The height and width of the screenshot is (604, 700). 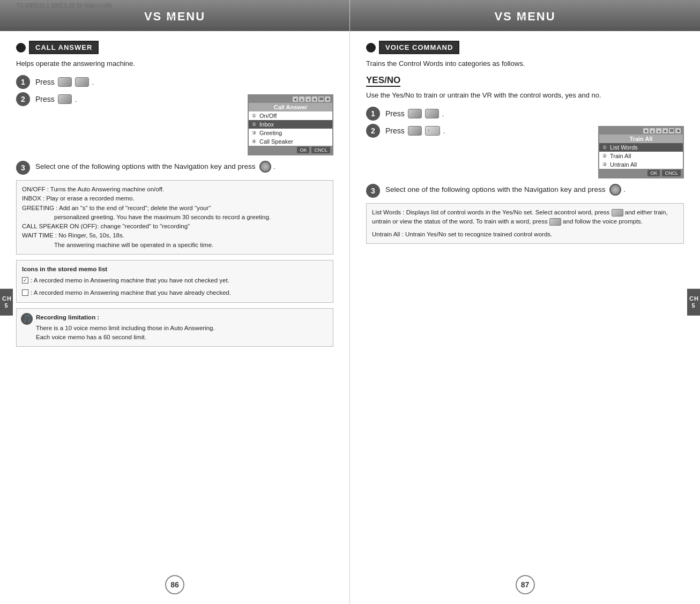 I want to click on topbar-icons: ■ ▲ ● ■ ☎ ◆, so click(x=311, y=99).